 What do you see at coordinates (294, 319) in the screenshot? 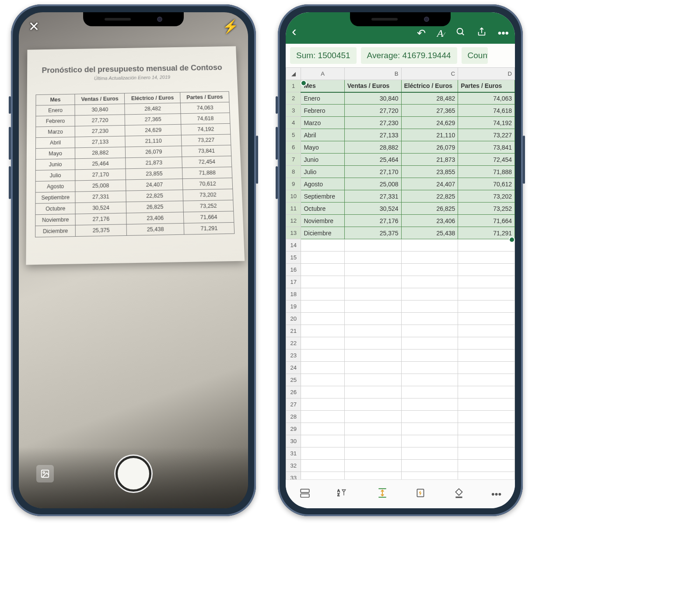
I see `row-header: 20` at bounding box center [294, 319].